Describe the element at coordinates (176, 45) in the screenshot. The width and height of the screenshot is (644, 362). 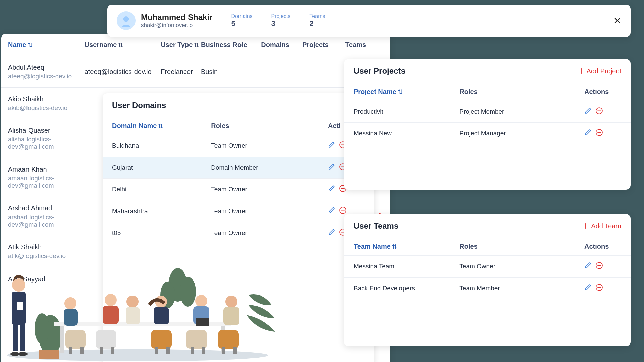
I see `column-user-type-label: User Type` at that location.